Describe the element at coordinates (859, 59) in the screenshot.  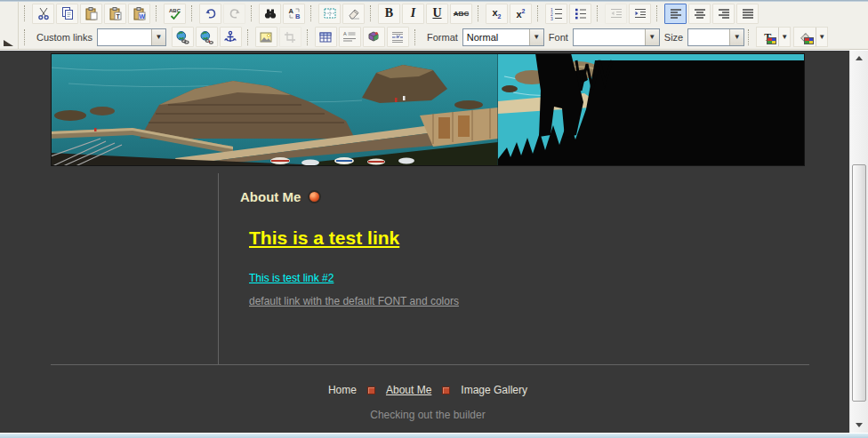
I see `scroll-up-button` at that location.